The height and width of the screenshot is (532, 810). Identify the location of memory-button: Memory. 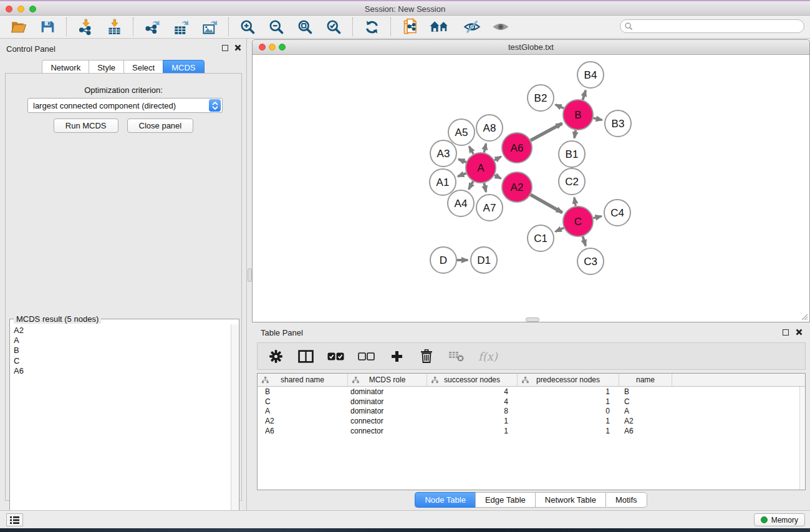
(779, 520).